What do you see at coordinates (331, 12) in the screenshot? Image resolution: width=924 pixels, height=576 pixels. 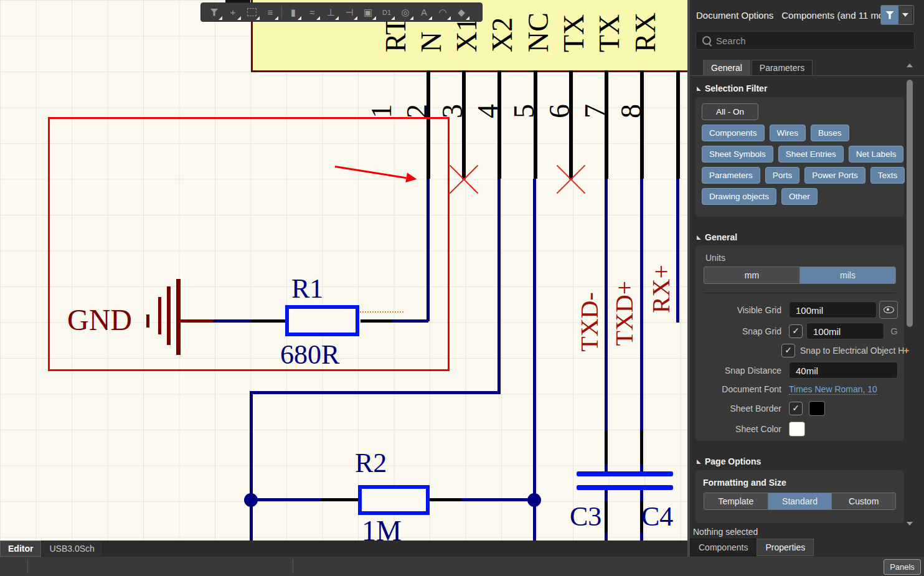 I see `place-ground-icon: ⊥` at bounding box center [331, 12].